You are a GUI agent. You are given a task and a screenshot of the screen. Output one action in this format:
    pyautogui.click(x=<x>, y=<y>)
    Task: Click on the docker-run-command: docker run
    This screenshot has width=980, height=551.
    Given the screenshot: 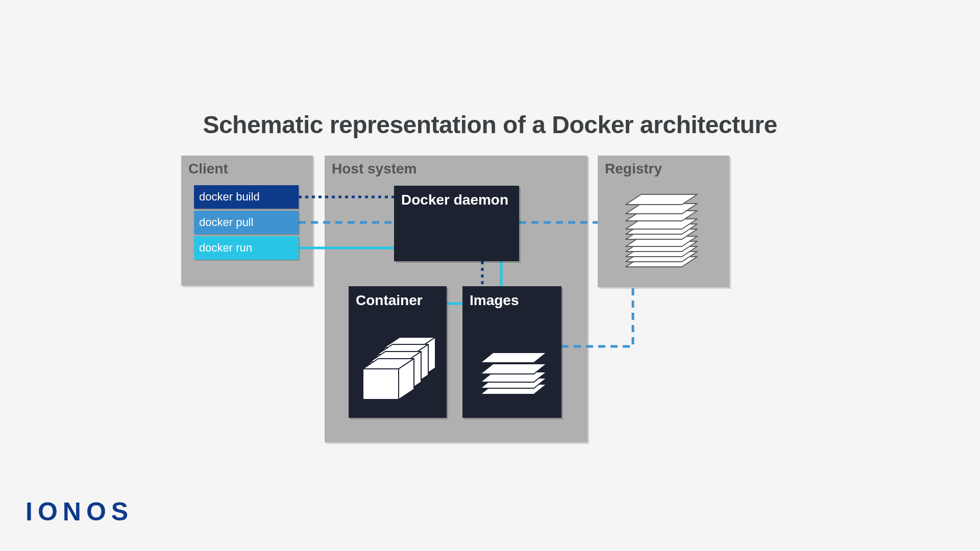 What is the action you would take?
    pyautogui.click(x=246, y=248)
    